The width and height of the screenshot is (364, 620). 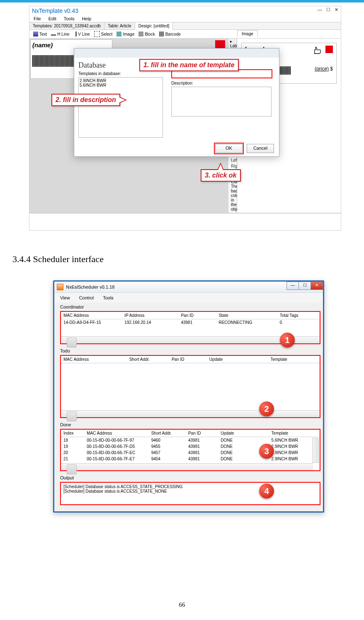 I want to click on app-icon, so click(x=60, y=287).